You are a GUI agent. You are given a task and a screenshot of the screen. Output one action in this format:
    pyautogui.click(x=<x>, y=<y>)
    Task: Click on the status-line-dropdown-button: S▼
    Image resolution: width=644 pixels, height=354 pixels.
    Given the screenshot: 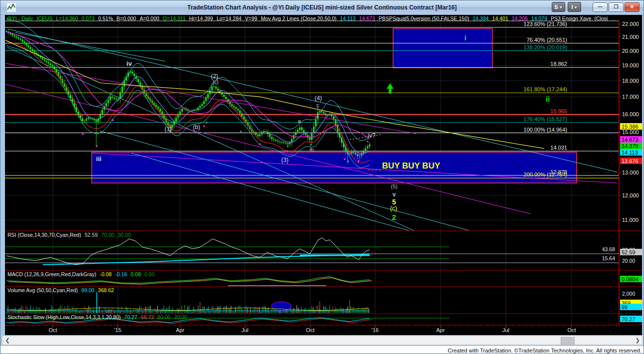 What is the action you would take?
    pyautogui.click(x=559, y=7)
    